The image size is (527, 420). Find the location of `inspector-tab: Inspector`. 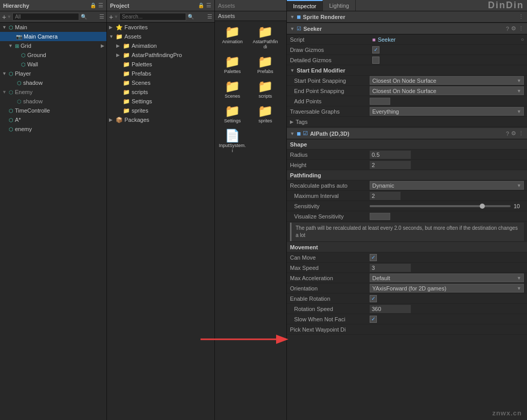

inspector-tab: Inspector is located at coordinates (305, 5).